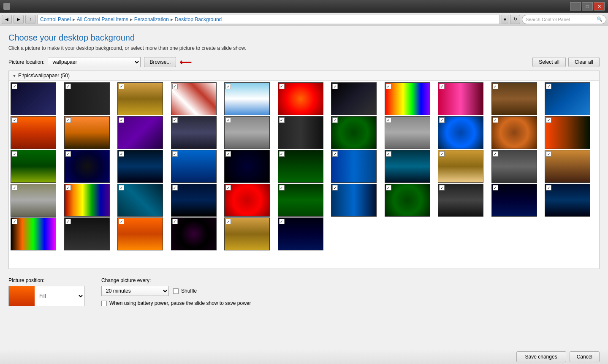 This screenshot has height=364, width=608. I want to click on minimize-button: —, so click(575, 6).